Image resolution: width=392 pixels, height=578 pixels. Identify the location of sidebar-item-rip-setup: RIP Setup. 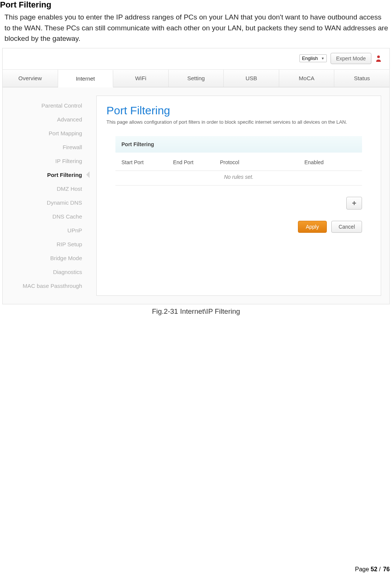
(44, 244).